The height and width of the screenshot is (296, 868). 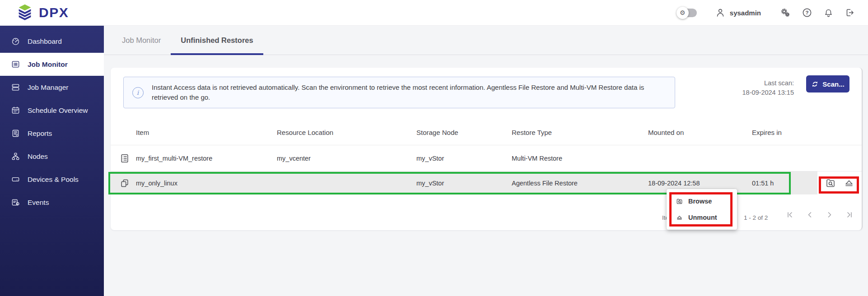 What do you see at coordinates (52, 64) in the screenshot?
I see `sidebar-item-job-monitor: Job Monitor` at bounding box center [52, 64].